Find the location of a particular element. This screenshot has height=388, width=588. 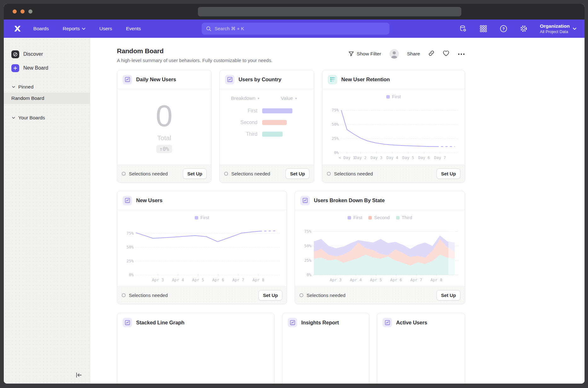

svg-text: Day 4 is located at coordinates (392, 157).